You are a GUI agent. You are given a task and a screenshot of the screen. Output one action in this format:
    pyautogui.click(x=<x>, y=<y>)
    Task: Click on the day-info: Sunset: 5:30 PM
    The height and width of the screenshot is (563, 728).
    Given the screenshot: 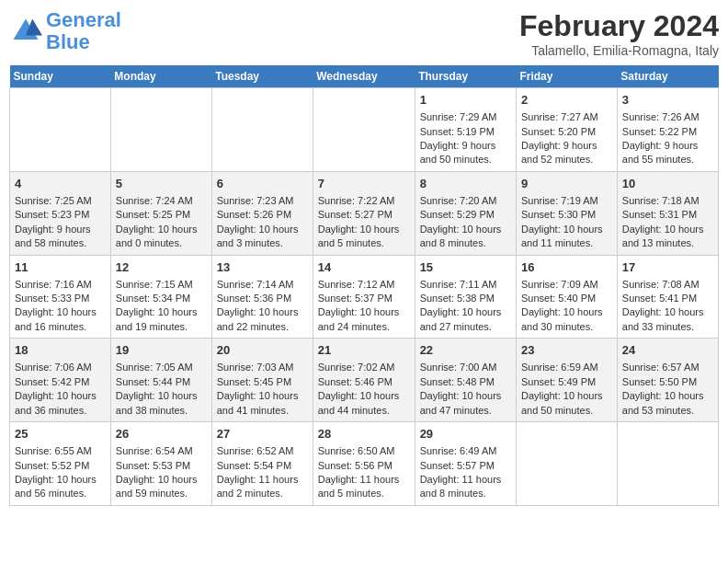 What is the action you would take?
    pyautogui.click(x=566, y=215)
    